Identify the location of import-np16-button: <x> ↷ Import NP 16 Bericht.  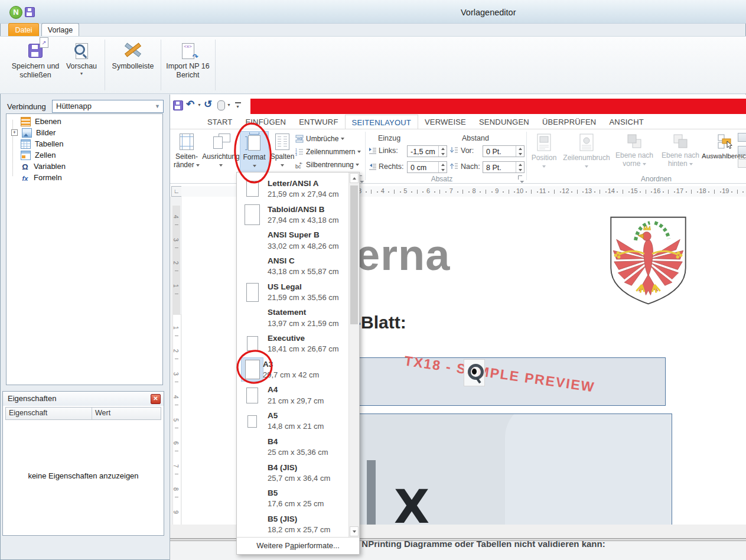
(188, 61).